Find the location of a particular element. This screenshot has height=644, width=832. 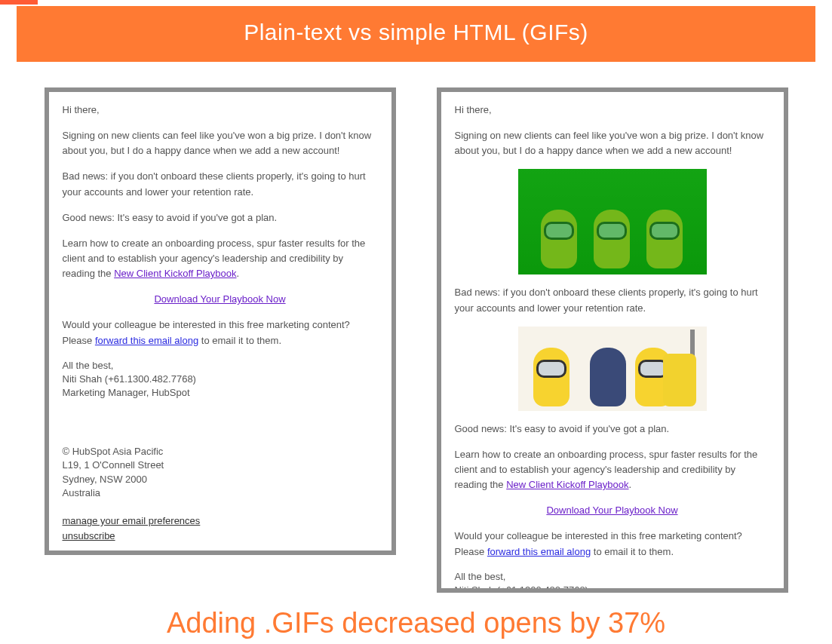

footer-line-4: Australia is located at coordinates (220, 493).